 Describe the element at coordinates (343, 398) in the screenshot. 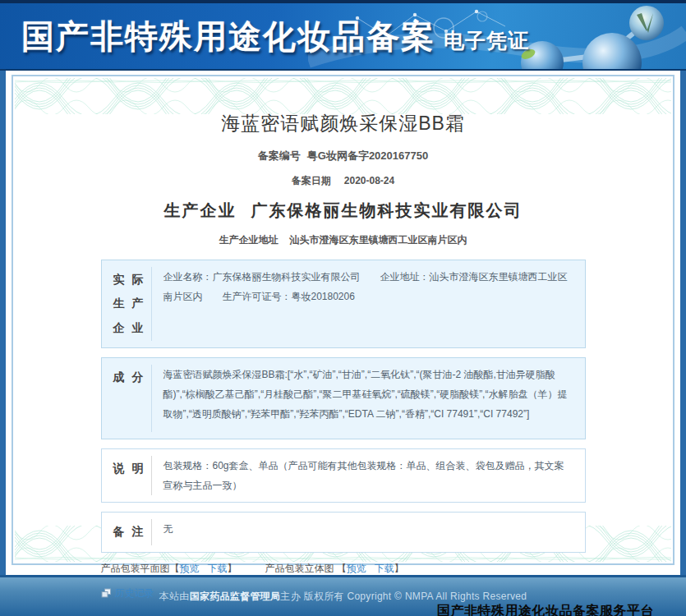

I see `table-row-ingredients: 成分 海蓝密语赋颜焕采保湿BB霜:[“水”,“矿油”,“甘油”,“二氧化钛”,“…` at that location.